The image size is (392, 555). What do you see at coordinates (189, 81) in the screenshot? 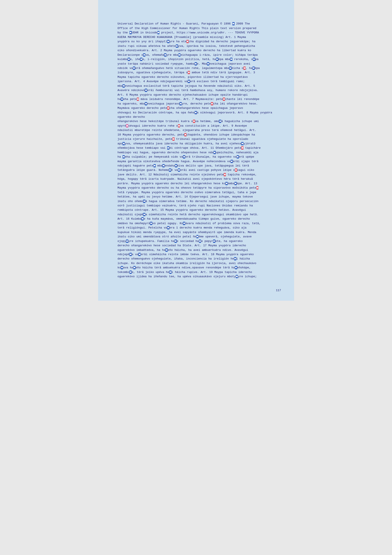
I see `highlight-22: ■` at bounding box center [189, 81].